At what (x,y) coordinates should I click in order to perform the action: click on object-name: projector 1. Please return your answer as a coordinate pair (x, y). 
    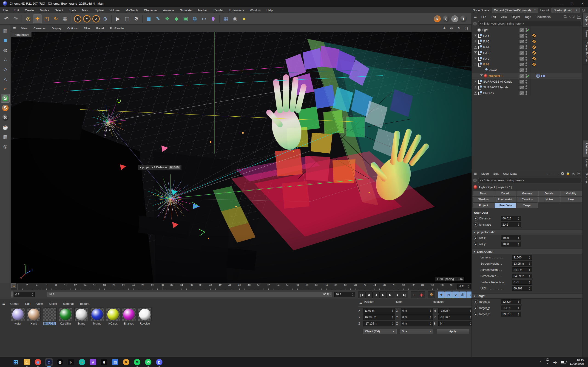
    Looking at the image, I should click on (496, 76).